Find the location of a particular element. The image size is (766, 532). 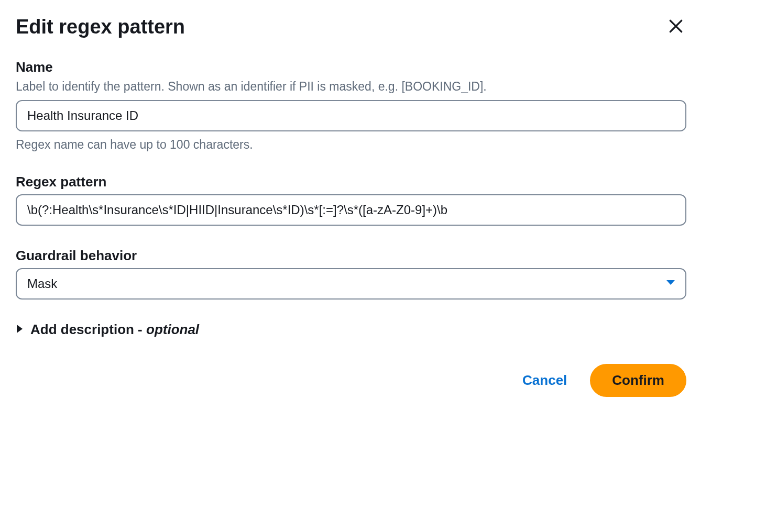

caret-right-icon is located at coordinates (20, 330).